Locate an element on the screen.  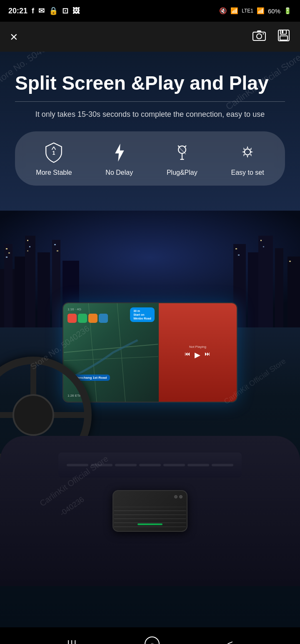
lock-icon: 🔒 is located at coordinates (53, 11).